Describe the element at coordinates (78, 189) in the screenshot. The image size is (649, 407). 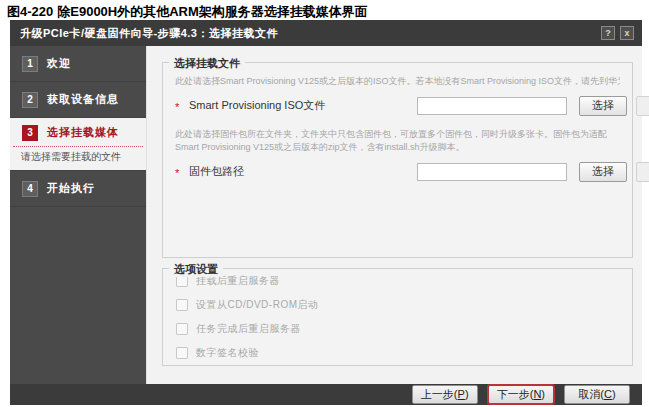
I see `sidebar-step-execute: 4 开始执行` at that location.